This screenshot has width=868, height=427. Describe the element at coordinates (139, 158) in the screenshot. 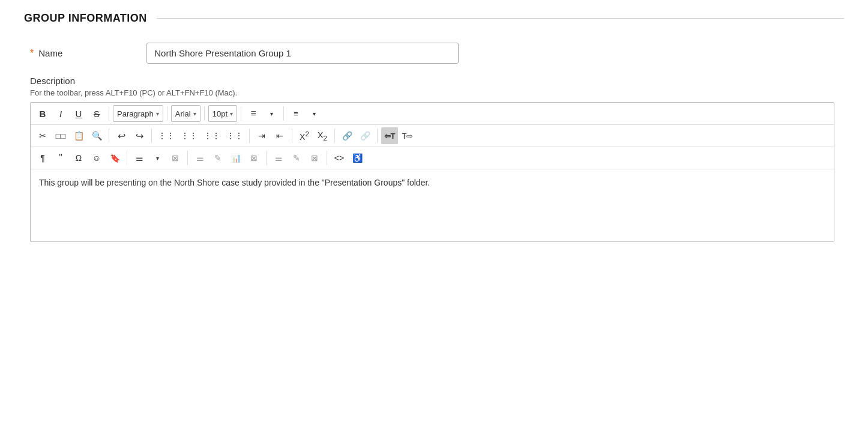

I see `table-icon: ⚌` at that location.